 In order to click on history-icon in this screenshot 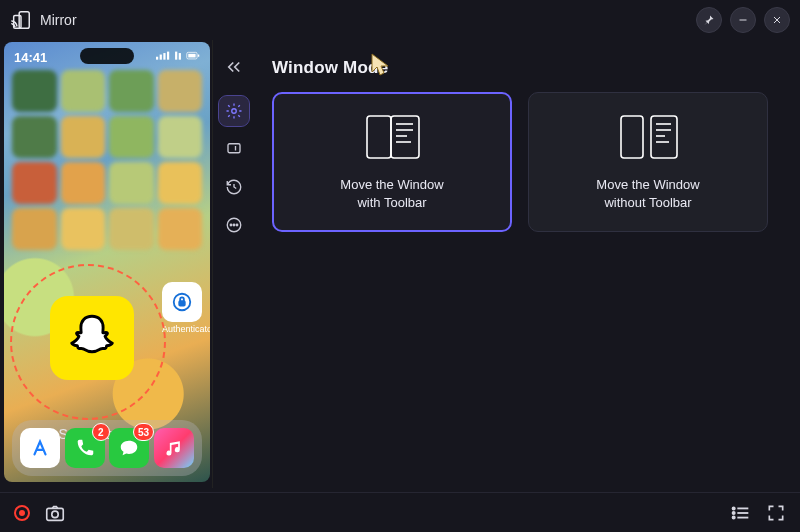, I will do `click(234, 187)`.